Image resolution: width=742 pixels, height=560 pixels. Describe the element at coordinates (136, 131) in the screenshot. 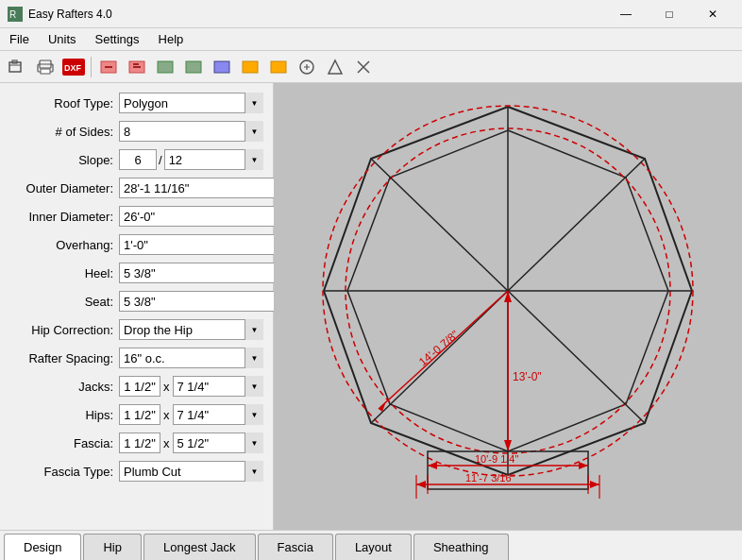

I see `sides-row: # of Sides: 4567 81012 ▼` at that location.